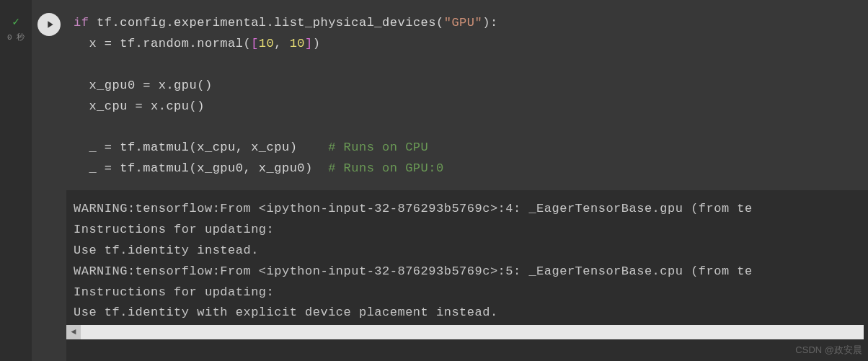 This screenshot has width=868, height=361. What do you see at coordinates (467, 313) in the screenshot?
I see `output-line: Use tf.identity with explicit device pla…` at bounding box center [467, 313].